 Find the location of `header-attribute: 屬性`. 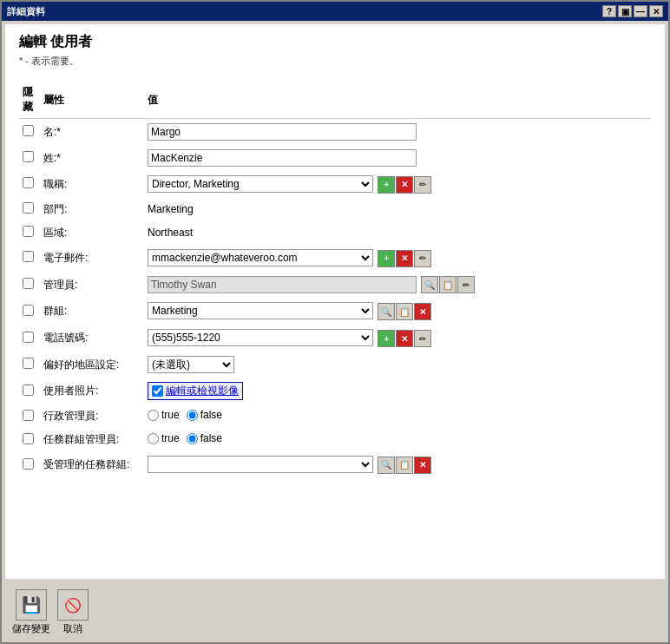

header-attribute: 屬性 is located at coordinates (92, 101).